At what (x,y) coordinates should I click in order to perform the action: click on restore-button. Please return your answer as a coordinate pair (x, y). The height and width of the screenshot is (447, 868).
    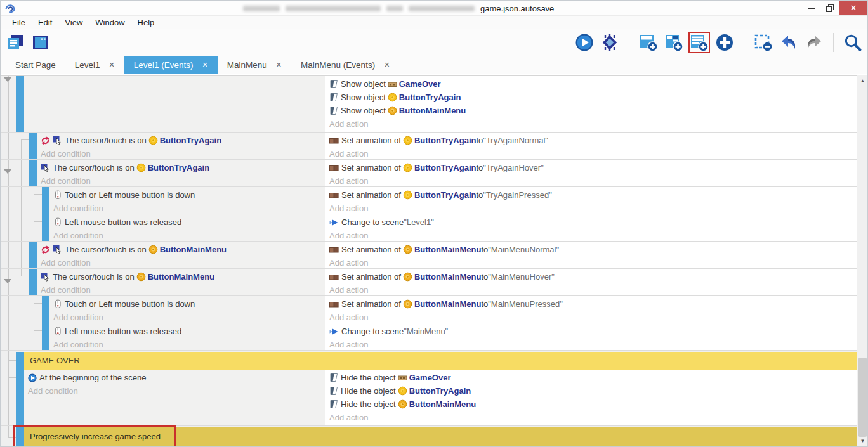
    Looking at the image, I should click on (830, 8).